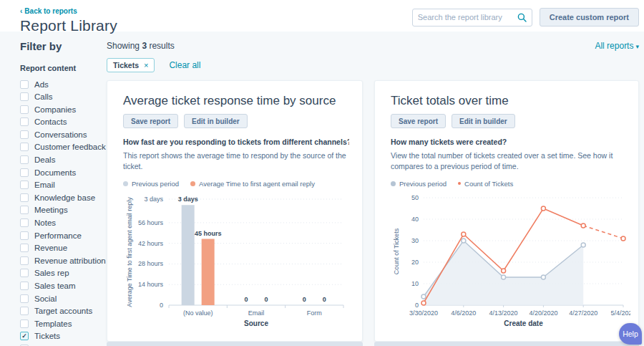  I want to click on next-row-card-tops, so click(373, 344).